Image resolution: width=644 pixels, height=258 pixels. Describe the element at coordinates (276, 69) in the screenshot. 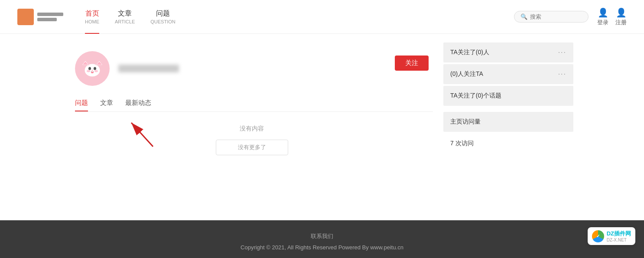

I see `profile-info` at that location.